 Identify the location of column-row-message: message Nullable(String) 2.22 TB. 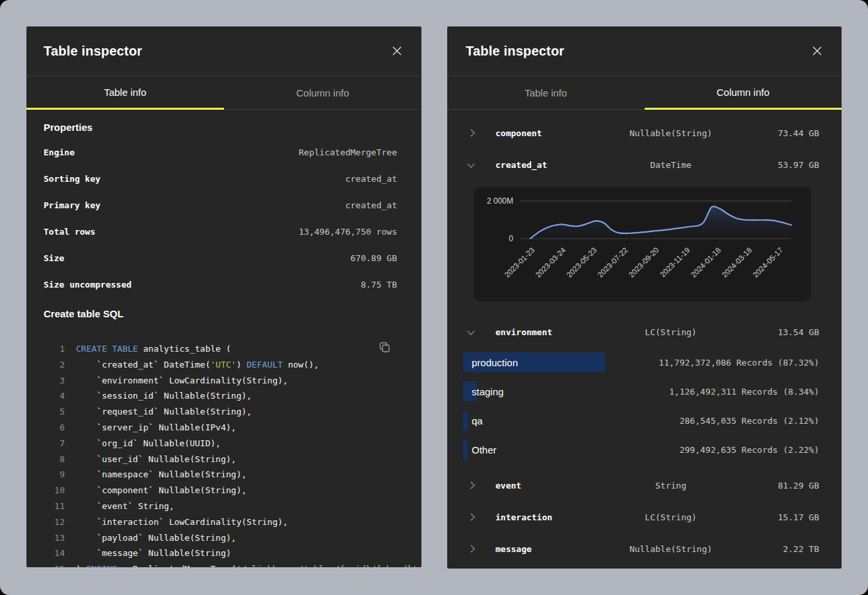
(641, 549).